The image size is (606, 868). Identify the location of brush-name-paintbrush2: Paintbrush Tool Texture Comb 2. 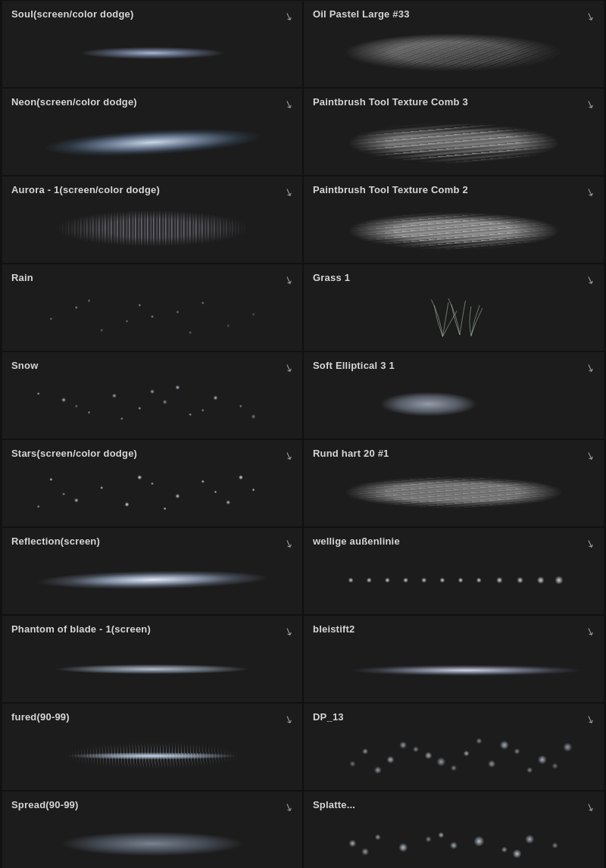
(454, 189).